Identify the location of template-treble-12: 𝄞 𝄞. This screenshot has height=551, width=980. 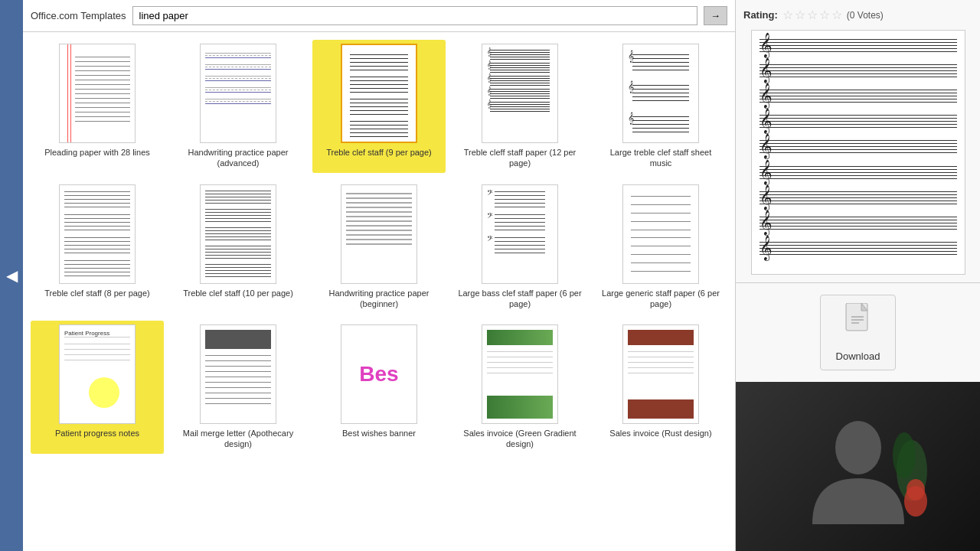
(520, 106).